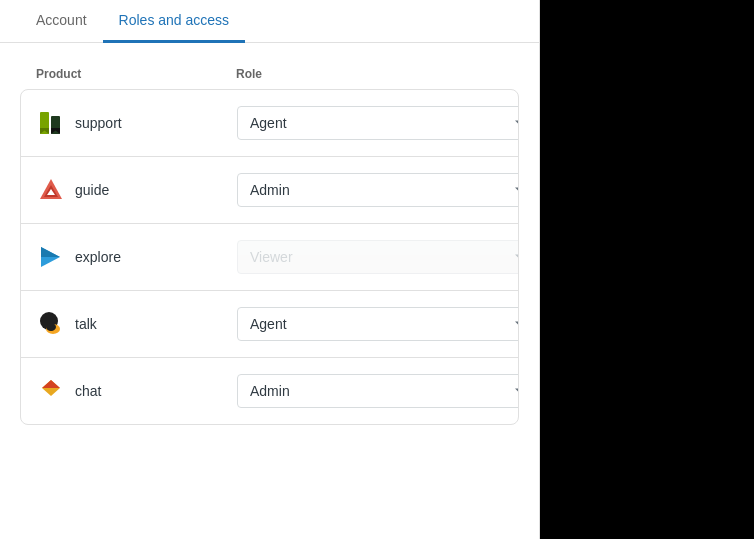 This screenshot has height=539, width=754. What do you see at coordinates (378, 123) in the screenshot?
I see `role-select-support: Agent Admin Viewer` at bounding box center [378, 123].